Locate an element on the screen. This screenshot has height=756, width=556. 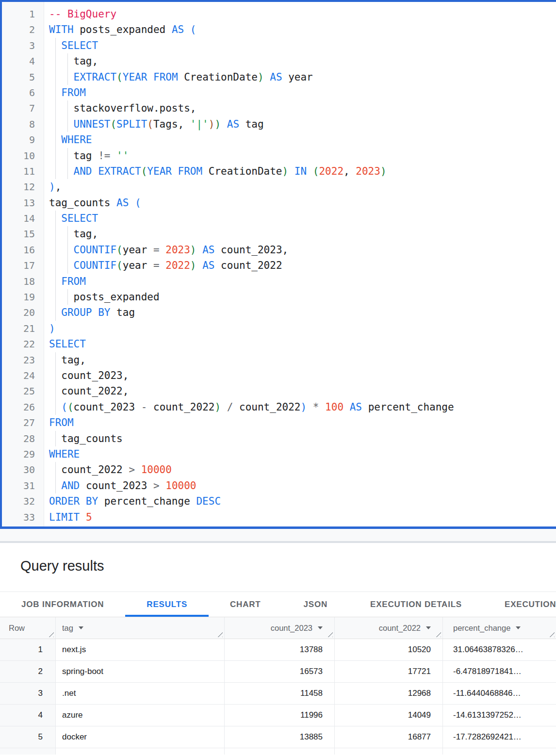
code-text: COUNTIF(year = 2023) AS count_2023, is located at coordinates (300, 250).